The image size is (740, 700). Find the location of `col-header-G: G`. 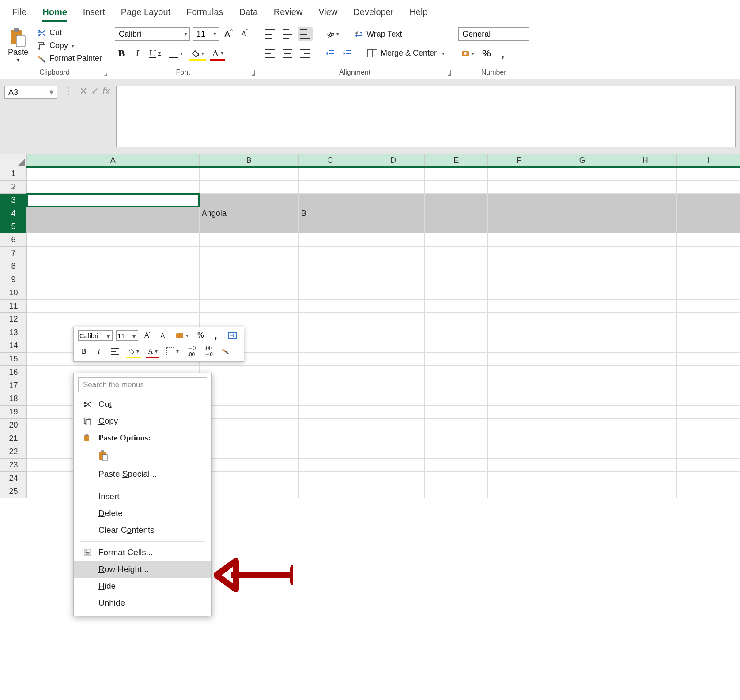

col-header-G: G is located at coordinates (582, 161).